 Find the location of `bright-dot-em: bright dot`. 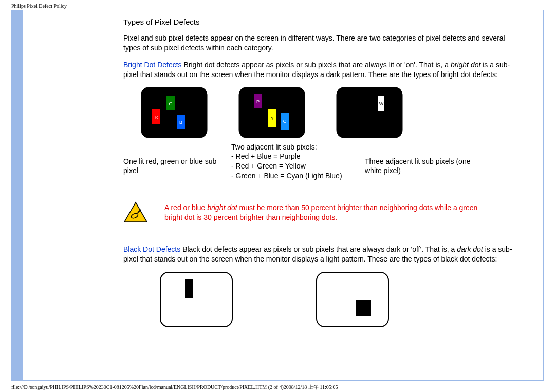

bright-dot-em: bright dot is located at coordinates (466, 65).